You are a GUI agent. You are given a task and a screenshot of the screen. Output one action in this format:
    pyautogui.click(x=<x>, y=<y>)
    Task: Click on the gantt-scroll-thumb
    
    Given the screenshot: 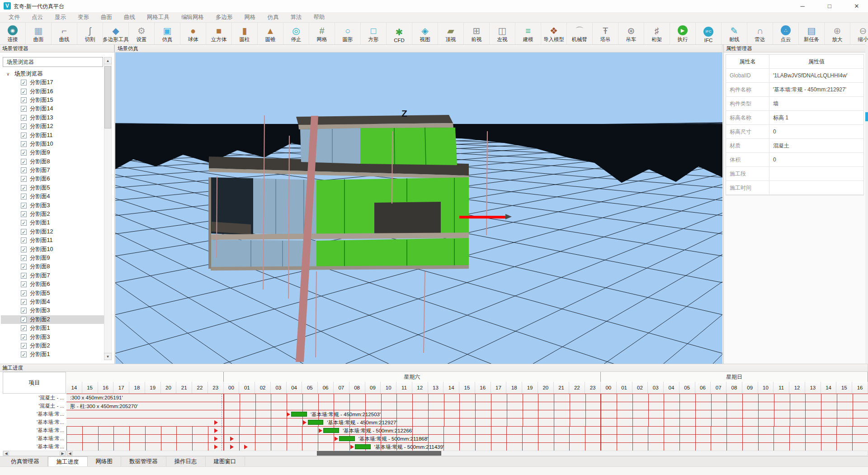 What is the action you would take?
    pyautogui.click(x=379, y=453)
    